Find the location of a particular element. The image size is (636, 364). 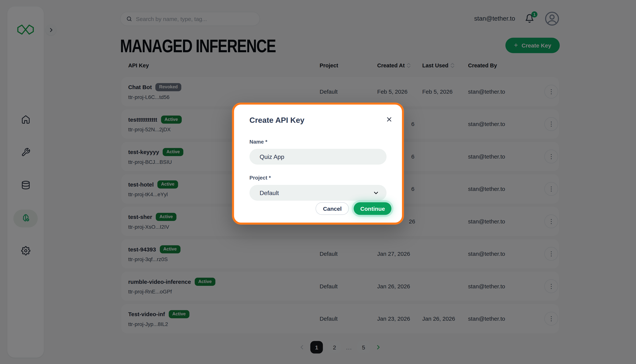

project-select: Default is located at coordinates (318, 193).